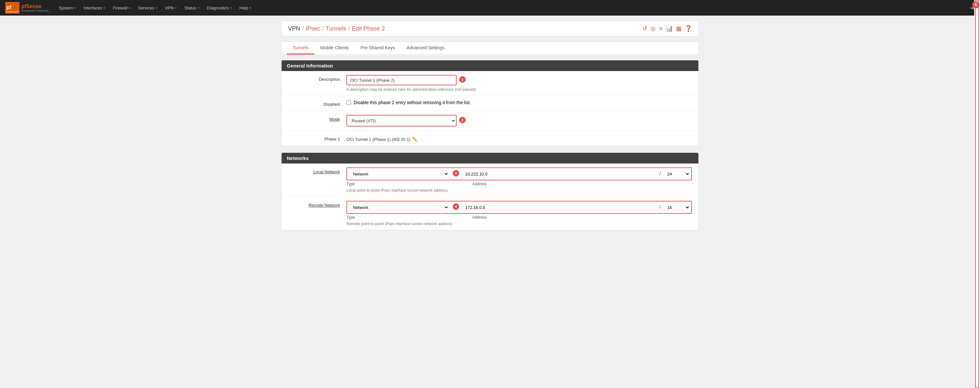 This screenshot has height=388, width=980. Describe the element at coordinates (314, 103) in the screenshot. I see `disabled-label: Disabled` at that location.